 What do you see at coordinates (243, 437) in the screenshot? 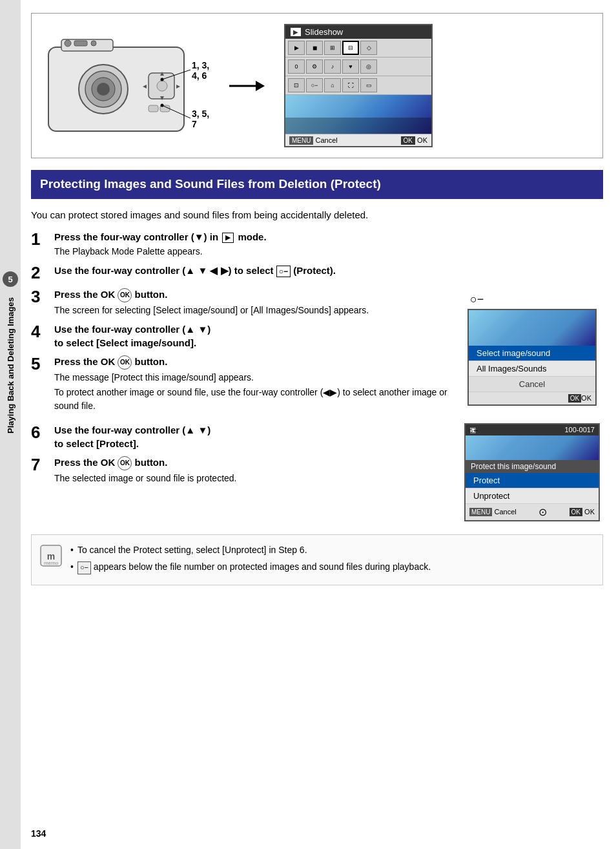
I see `step-6: 6 Use the four-way controller (▲ ▼)to se…` at bounding box center [243, 437].